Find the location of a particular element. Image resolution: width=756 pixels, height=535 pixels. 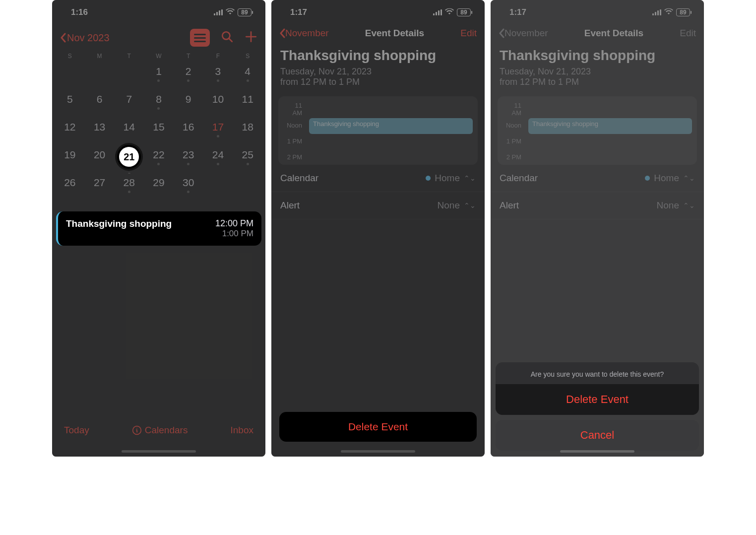

day-cell: 2 is located at coordinates (189, 76).